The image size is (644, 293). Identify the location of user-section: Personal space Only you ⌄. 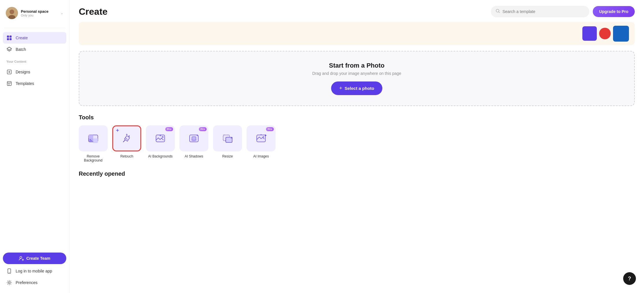
(35, 13).